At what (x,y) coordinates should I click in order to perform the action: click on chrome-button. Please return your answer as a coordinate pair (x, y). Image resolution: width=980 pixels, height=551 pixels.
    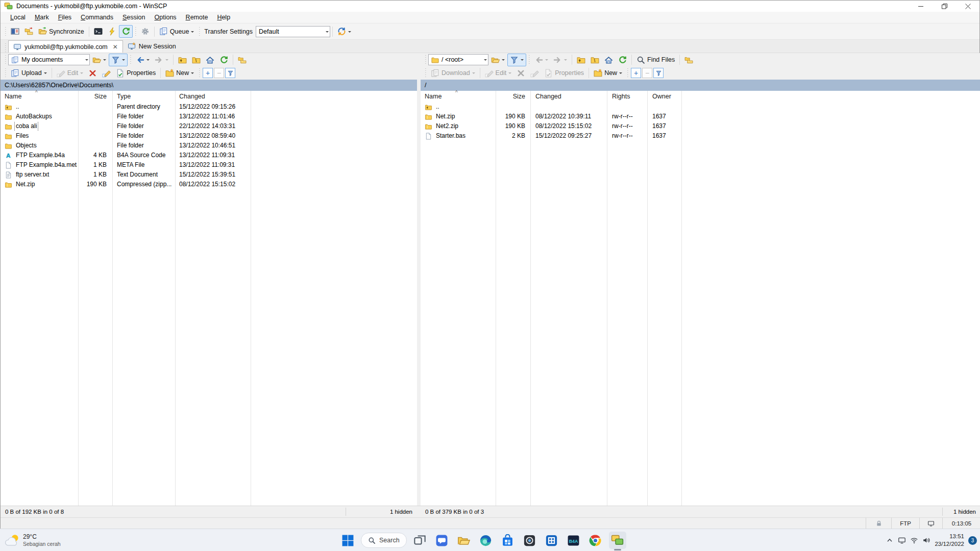
    Looking at the image, I should click on (596, 540).